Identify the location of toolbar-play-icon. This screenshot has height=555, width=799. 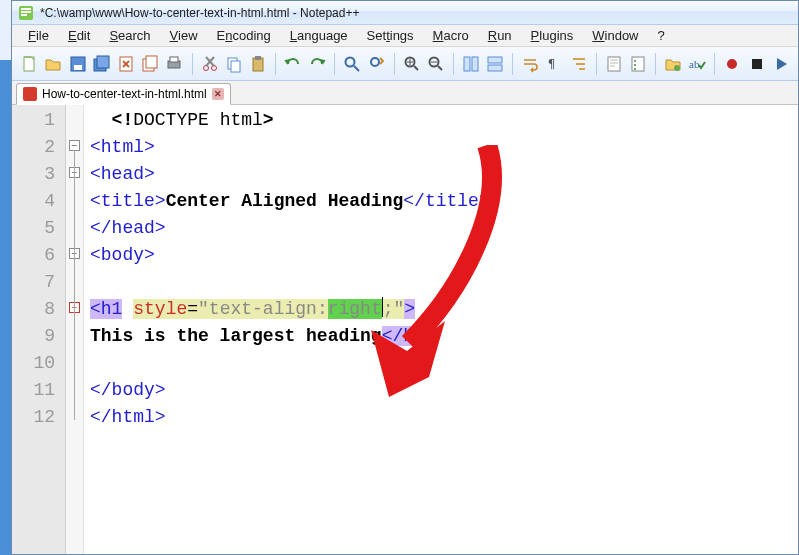
(781, 64).